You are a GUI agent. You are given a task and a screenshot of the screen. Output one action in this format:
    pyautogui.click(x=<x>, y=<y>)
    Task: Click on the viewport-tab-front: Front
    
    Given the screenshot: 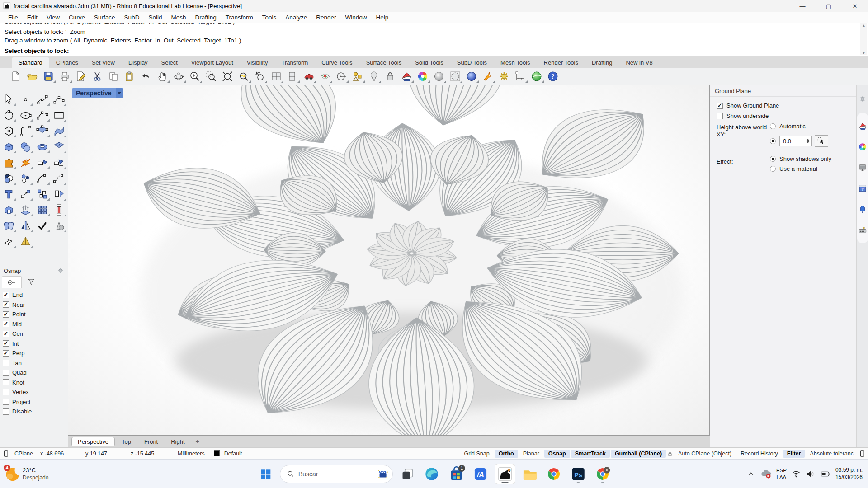 What is the action you would take?
    pyautogui.click(x=151, y=442)
    